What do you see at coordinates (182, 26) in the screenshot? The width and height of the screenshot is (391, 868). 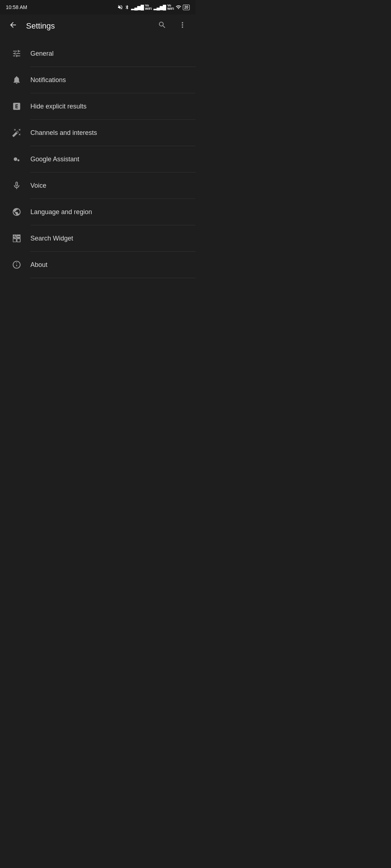 I see `more-options-button` at bounding box center [182, 26].